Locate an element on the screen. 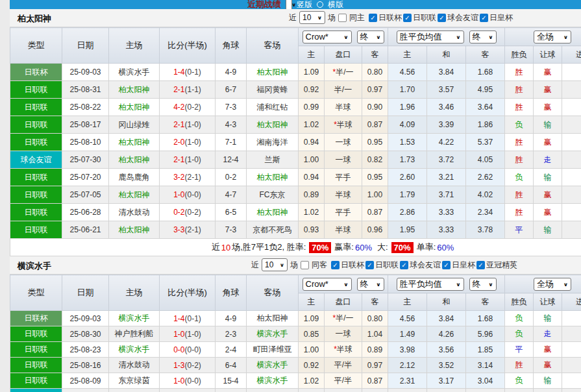 The height and width of the screenshot is (392, 581). match-home-team: 横滨水手 is located at coordinates (134, 73).